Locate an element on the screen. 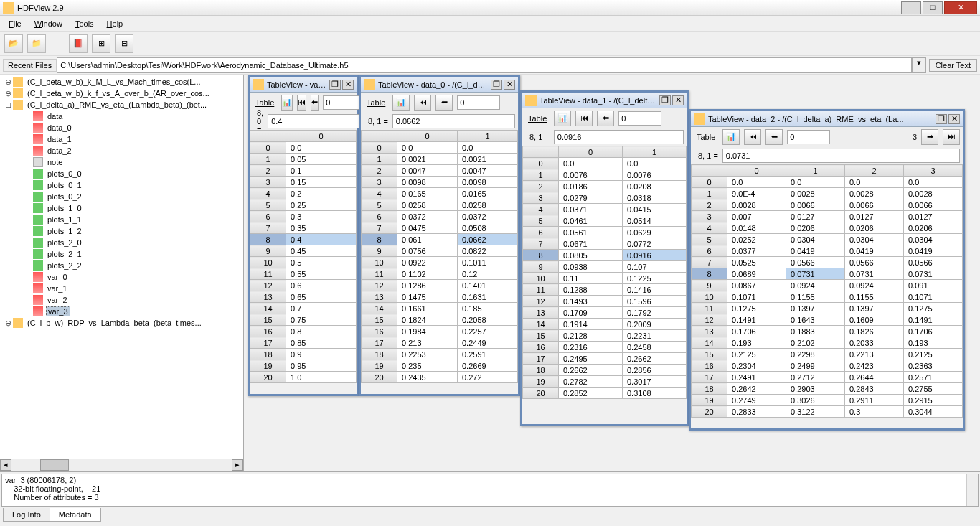  data-cell: 0.3 is located at coordinates (875, 412).